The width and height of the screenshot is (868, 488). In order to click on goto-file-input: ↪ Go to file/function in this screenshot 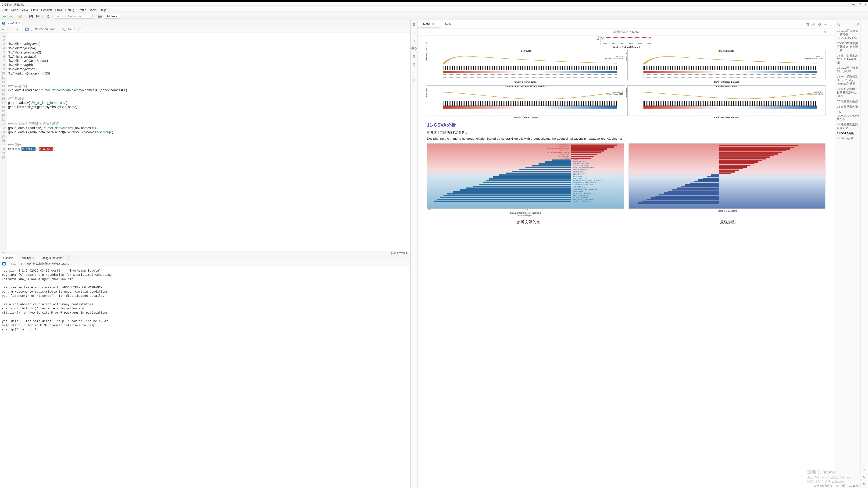, I will do `click(74, 16)`.